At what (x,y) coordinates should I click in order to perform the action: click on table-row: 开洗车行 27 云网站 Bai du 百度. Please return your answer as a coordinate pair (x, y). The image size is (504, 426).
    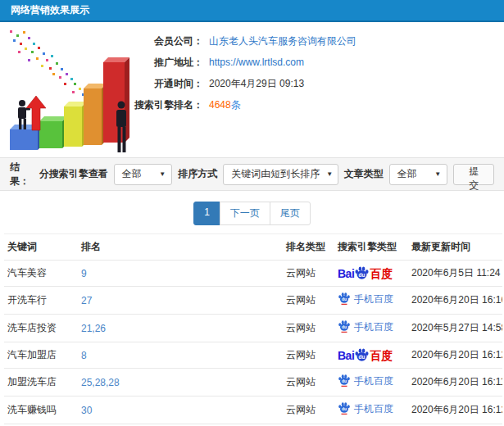
    Looking at the image, I should click on (253, 301).